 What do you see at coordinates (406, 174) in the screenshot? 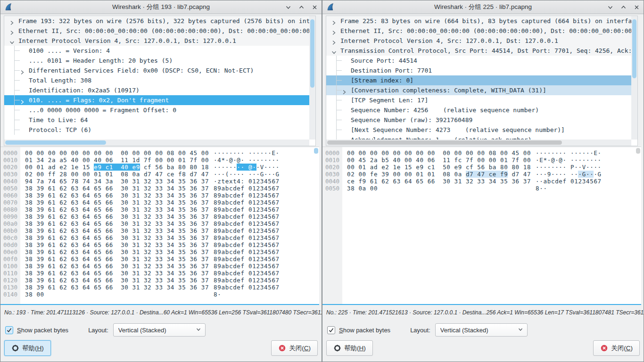
I see `hex-segment: 02 00 fe 39 00 00 01 01 08 0a` at bounding box center [406, 174].